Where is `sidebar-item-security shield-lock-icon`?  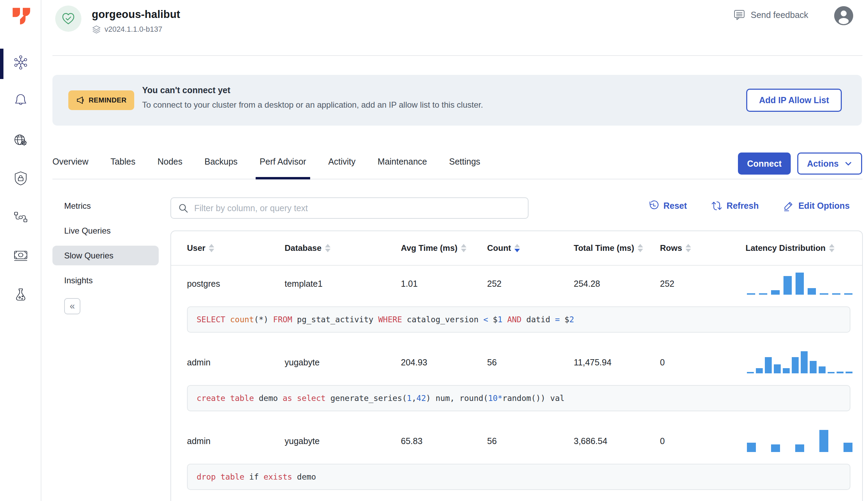 sidebar-item-security shield-lock-icon is located at coordinates (21, 178).